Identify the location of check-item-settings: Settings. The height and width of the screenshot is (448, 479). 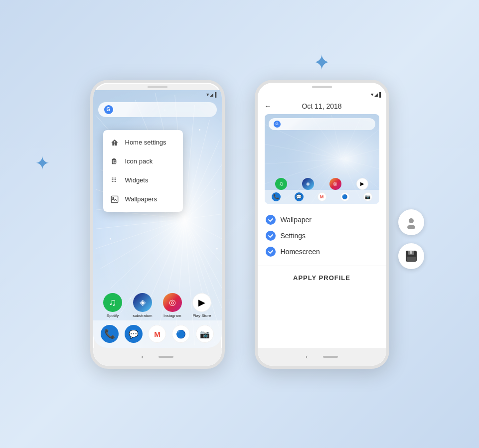
(322, 236).